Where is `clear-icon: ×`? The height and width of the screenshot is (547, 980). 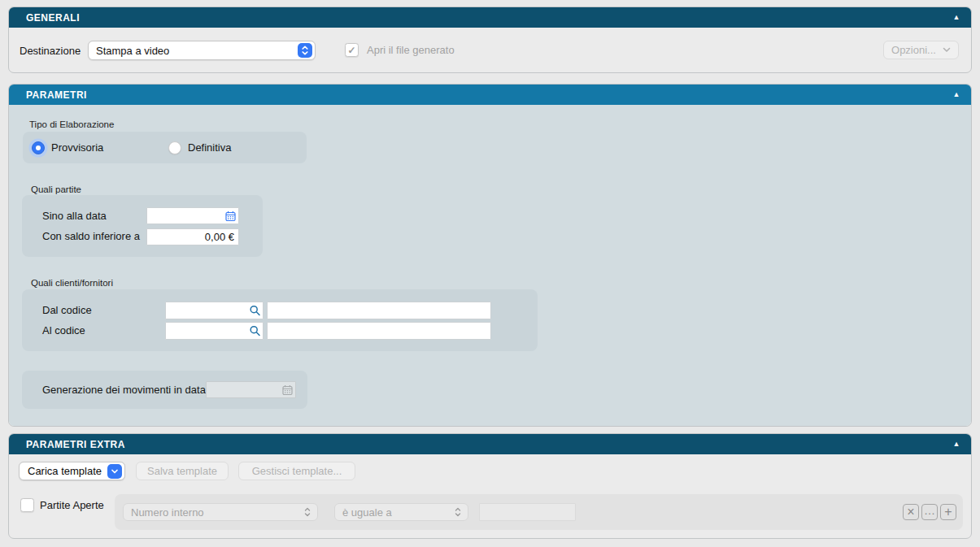 clear-icon: × is located at coordinates (911, 512).